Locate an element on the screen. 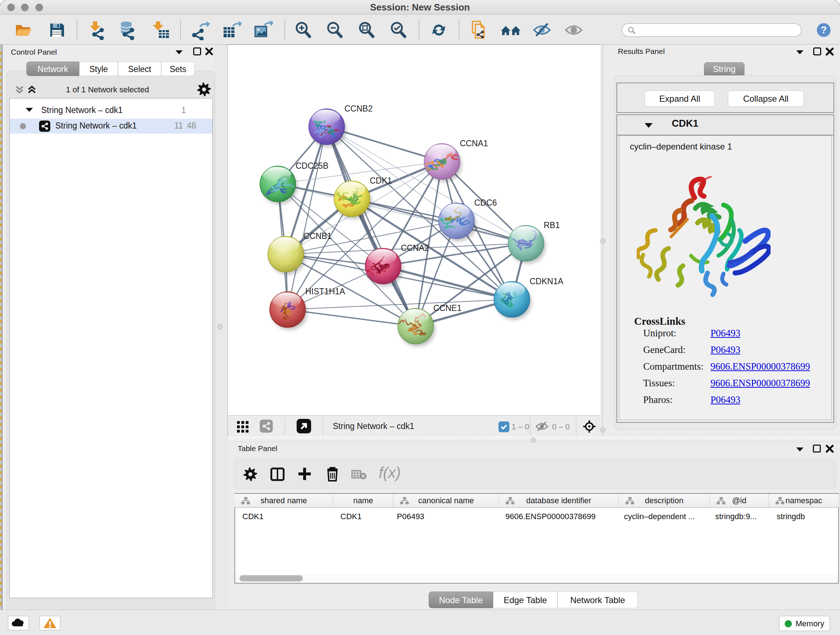 This screenshot has width=840, height=635. svg-text: CCNB1 is located at coordinates (317, 236).